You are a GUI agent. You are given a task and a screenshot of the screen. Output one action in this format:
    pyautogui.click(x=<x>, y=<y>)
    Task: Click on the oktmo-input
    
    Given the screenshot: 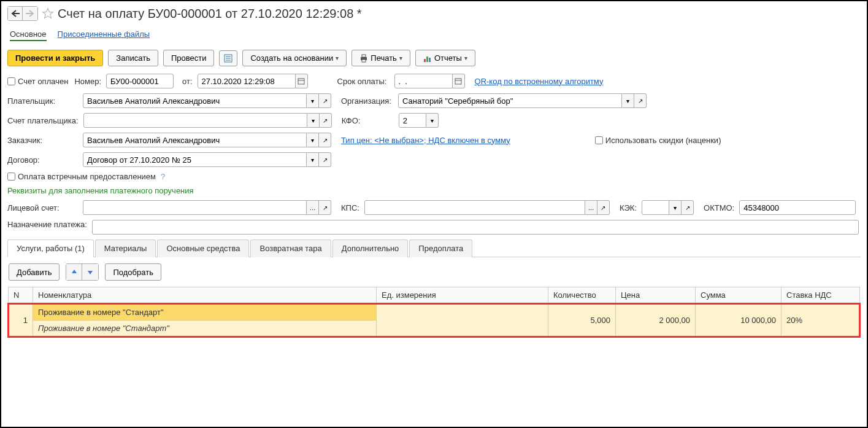 What is the action you would take?
    pyautogui.click(x=797, y=208)
    